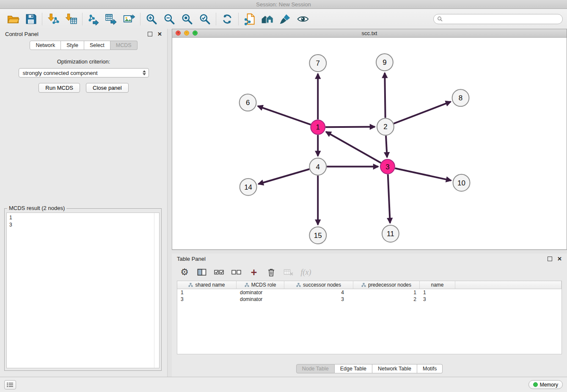  I want to click on cell-successor-nodes: 4, so click(319, 293).